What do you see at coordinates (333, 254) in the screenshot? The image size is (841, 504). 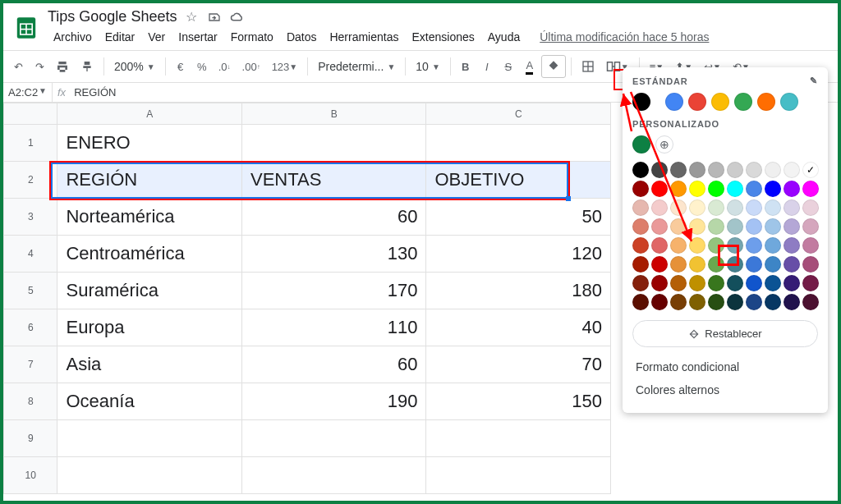 I see `cell-B4: 130` at bounding box center [333, 254].